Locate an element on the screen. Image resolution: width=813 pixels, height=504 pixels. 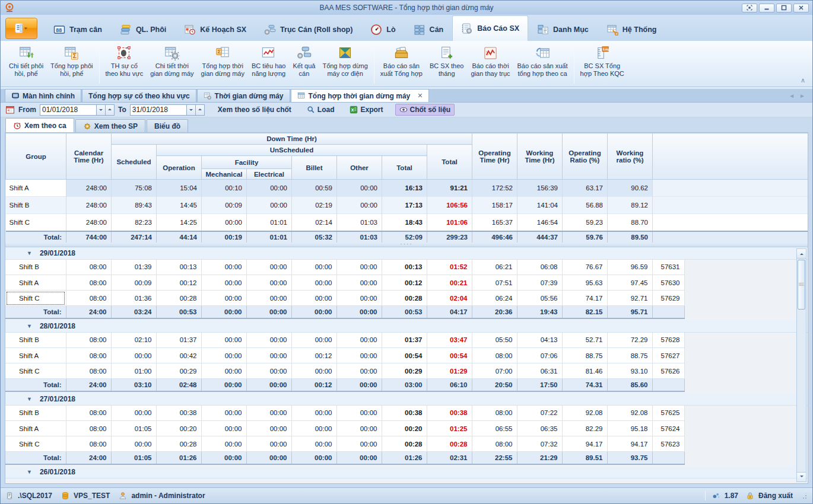
grid-cell: 02:04 is located at coordinates (449, 298).